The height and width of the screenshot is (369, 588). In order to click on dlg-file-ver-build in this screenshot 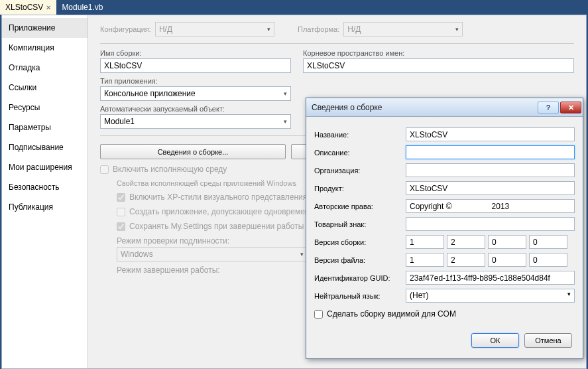, I will do `click(507, 260)`.